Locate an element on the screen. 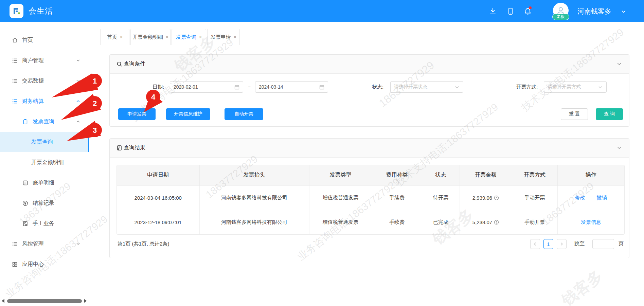 The image size is (644, 306). invoice-info-link: 发票信息 is located at coordinates (591, 222).